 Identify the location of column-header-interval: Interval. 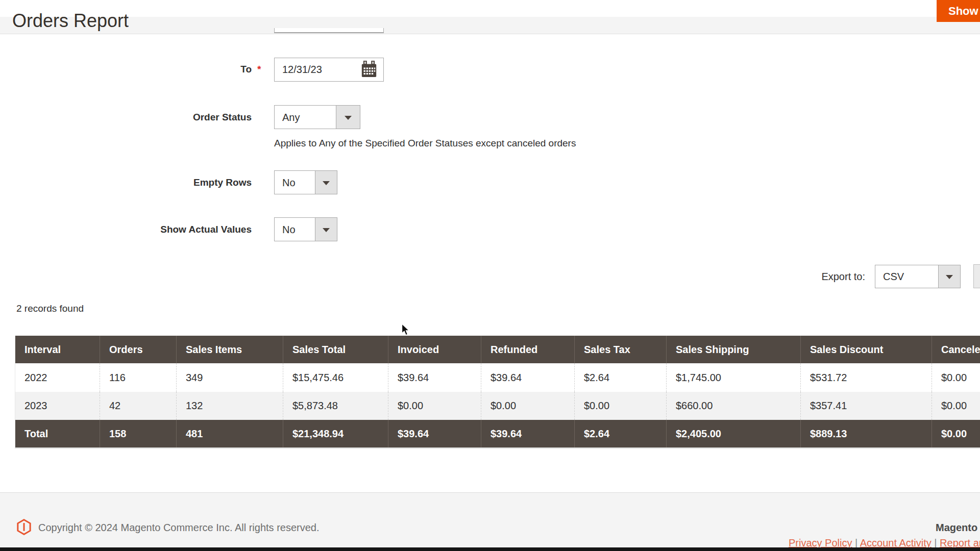
(57, 349).